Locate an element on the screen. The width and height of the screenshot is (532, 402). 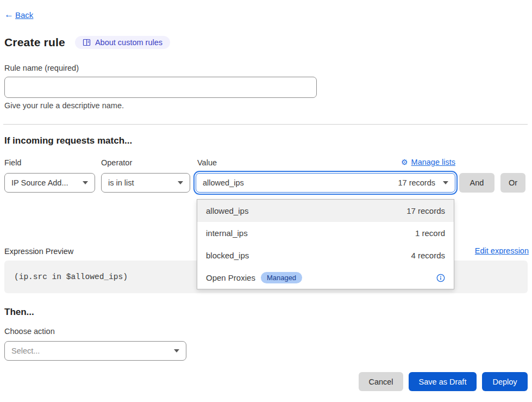
then-section-heading: Then... is located at coordinates (20, 312).